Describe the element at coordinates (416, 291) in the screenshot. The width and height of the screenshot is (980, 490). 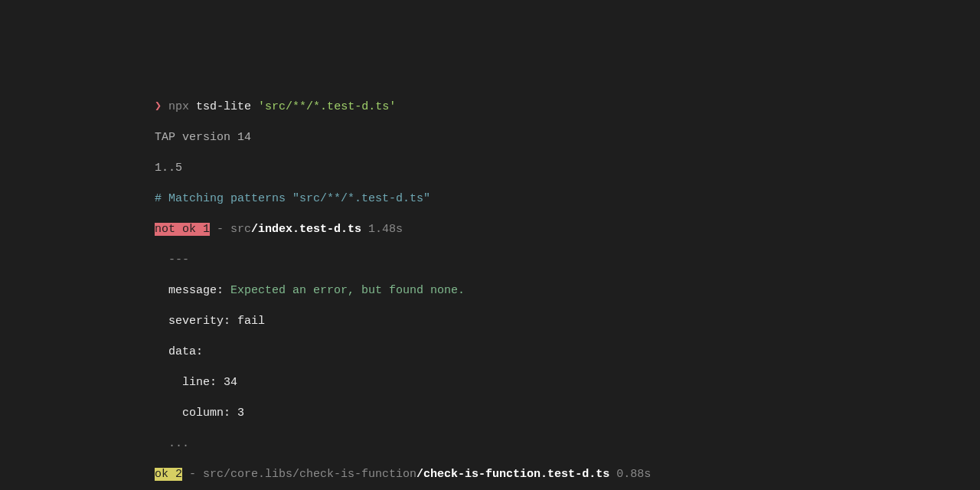
I see `yaml-message: message: Expected an error, but found no…` at that location.